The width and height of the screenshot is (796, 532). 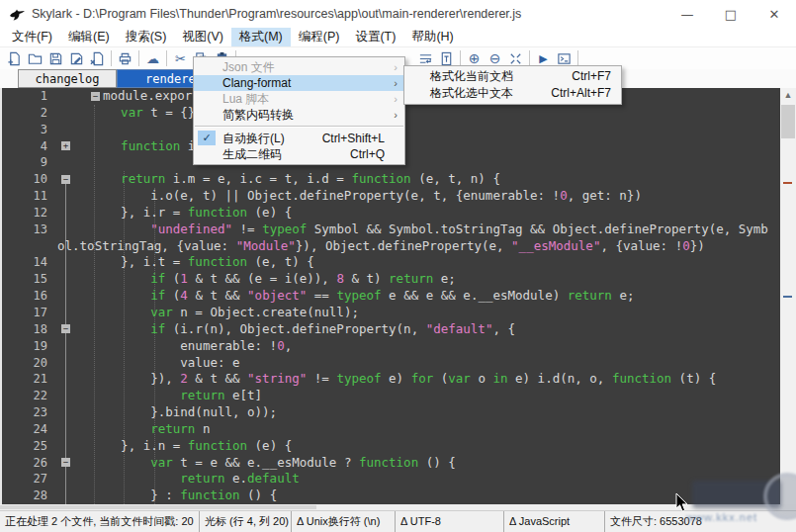 What do you see at coordinates (156, 364) in the screenshot?
I see `code-text: value: e` at bounding box center [156, 364].